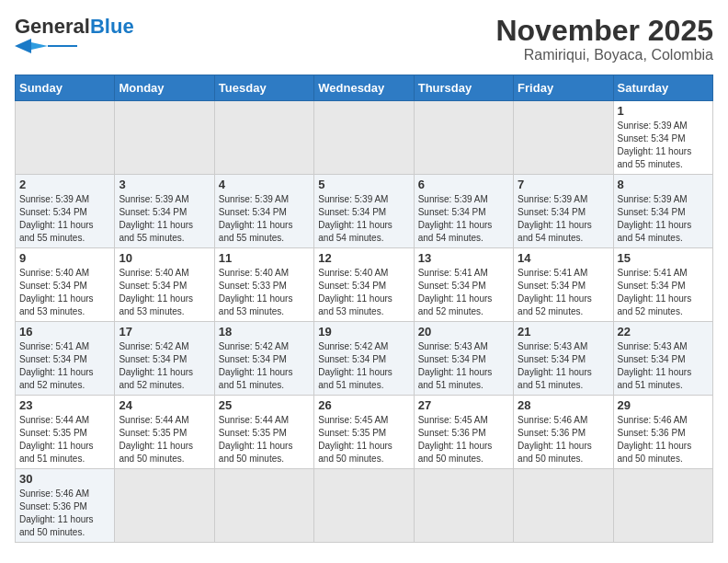  I want to click on day-number: 19, so click(364, 331).